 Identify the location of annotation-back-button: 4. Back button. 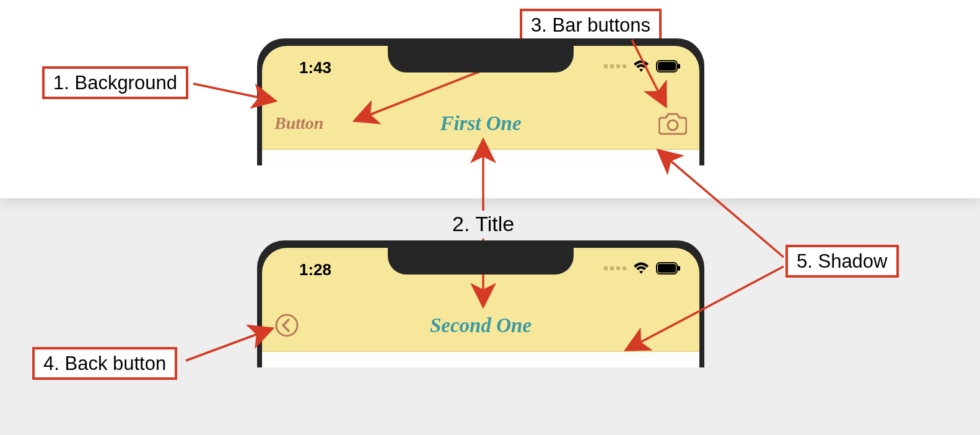
(105, 363).